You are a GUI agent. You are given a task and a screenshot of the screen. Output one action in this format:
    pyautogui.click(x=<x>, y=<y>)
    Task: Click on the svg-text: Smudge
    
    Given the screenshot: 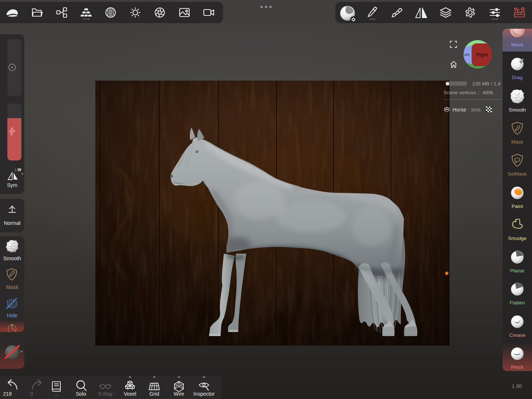 What is the action you would take?
    pyautogui.click(x=517, y=239)
    